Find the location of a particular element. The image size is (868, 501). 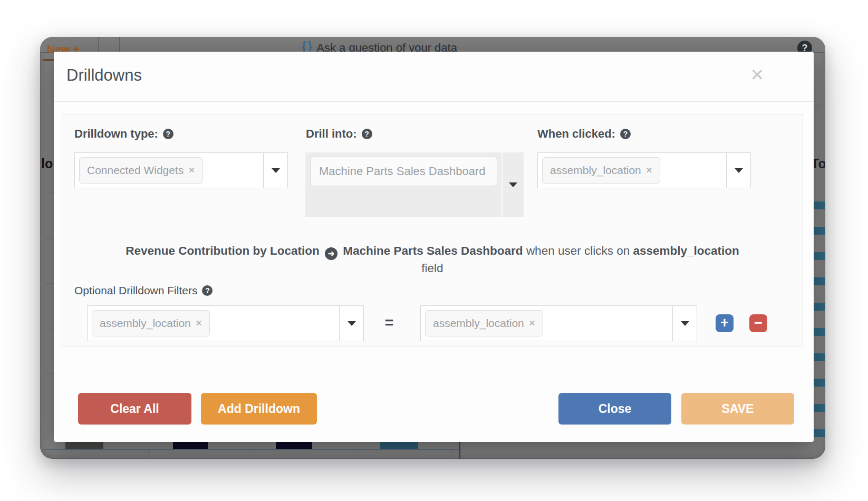

add-drilldown-button: Add Drilldown is located at coordinates (259, 409).